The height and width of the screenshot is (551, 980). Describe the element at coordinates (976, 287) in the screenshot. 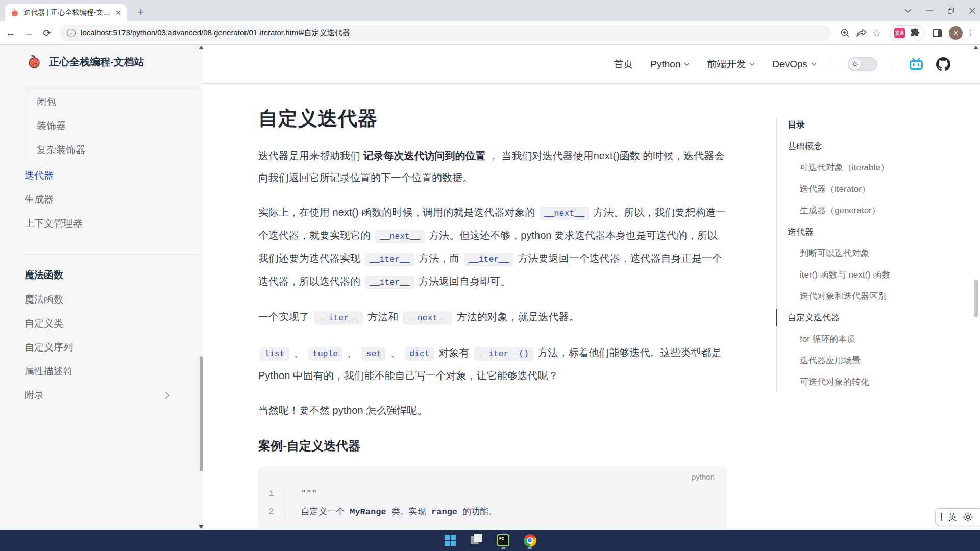

I see `main-scrollbar` at that location.